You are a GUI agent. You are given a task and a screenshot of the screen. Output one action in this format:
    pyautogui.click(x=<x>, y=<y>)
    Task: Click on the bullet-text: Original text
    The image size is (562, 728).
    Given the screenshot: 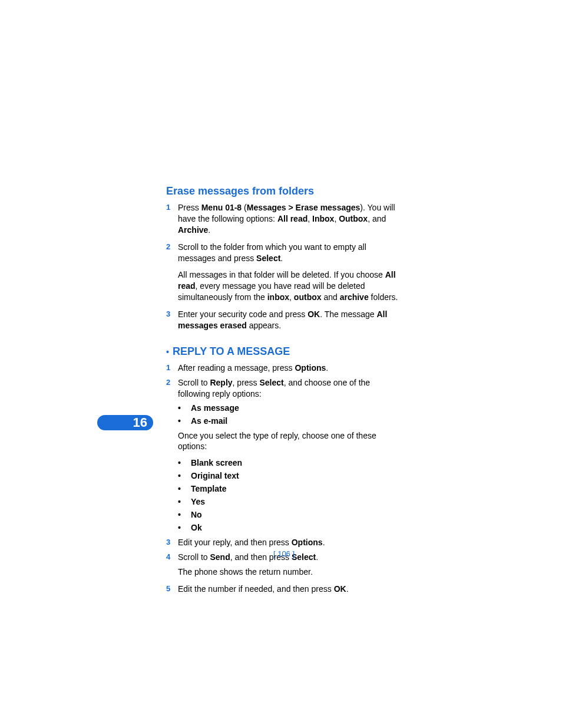 What is the action you would take?
    pyautogui.click(x=215, y=476)
    